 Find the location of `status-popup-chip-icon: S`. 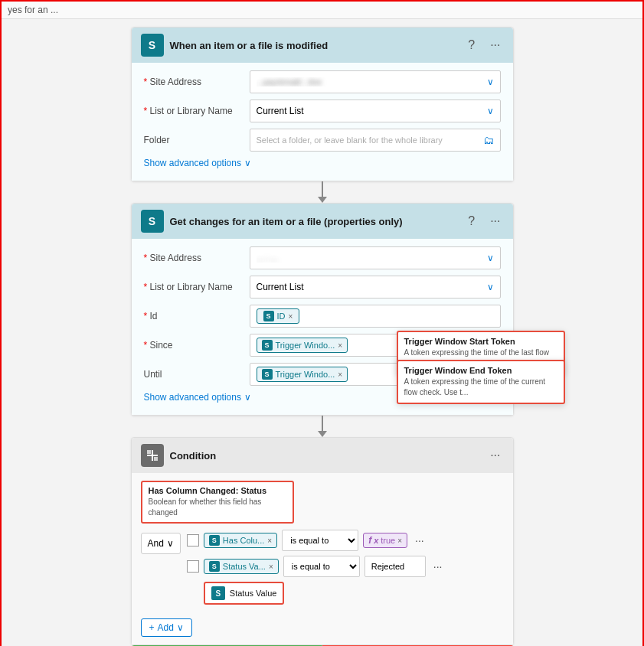

status-popup-chip-icon: S is located at coordinates (218, 593).